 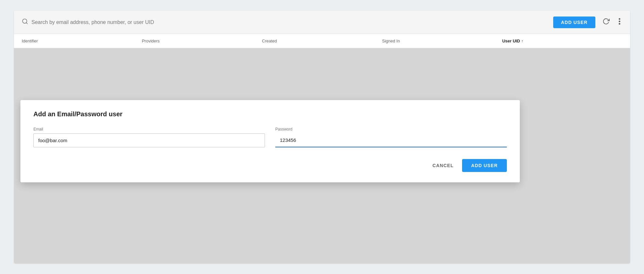 What do you see at coordinates (606, 22) in the screenshot?
I see `refresh-button` at bounding box center [606, 22].